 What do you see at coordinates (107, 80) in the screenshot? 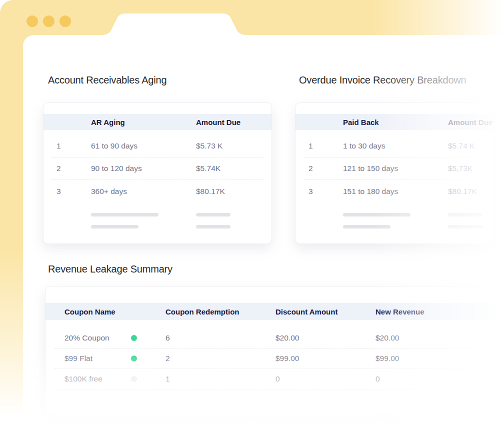
I see `section-title-ar-aging: Account Receivables Aging` at bounding box center [107, 80].